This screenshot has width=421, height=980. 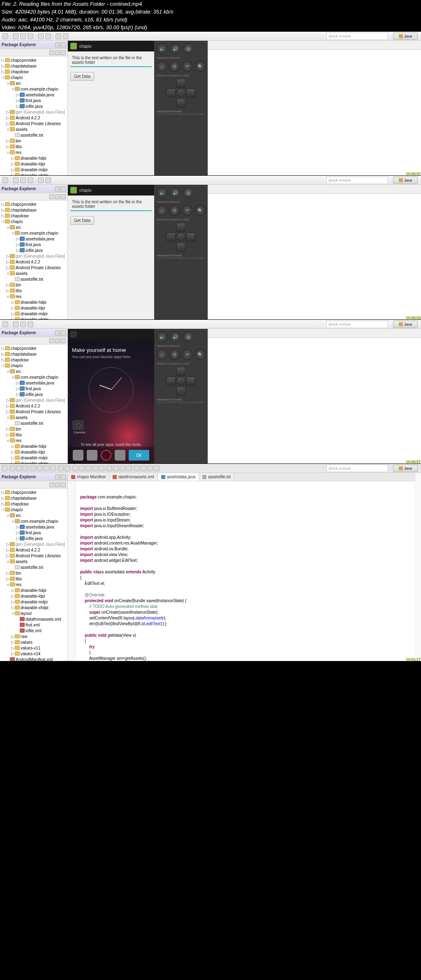 I want to click on home-subtitle: You can put your favorite apps here., so click(x=111, y=357).